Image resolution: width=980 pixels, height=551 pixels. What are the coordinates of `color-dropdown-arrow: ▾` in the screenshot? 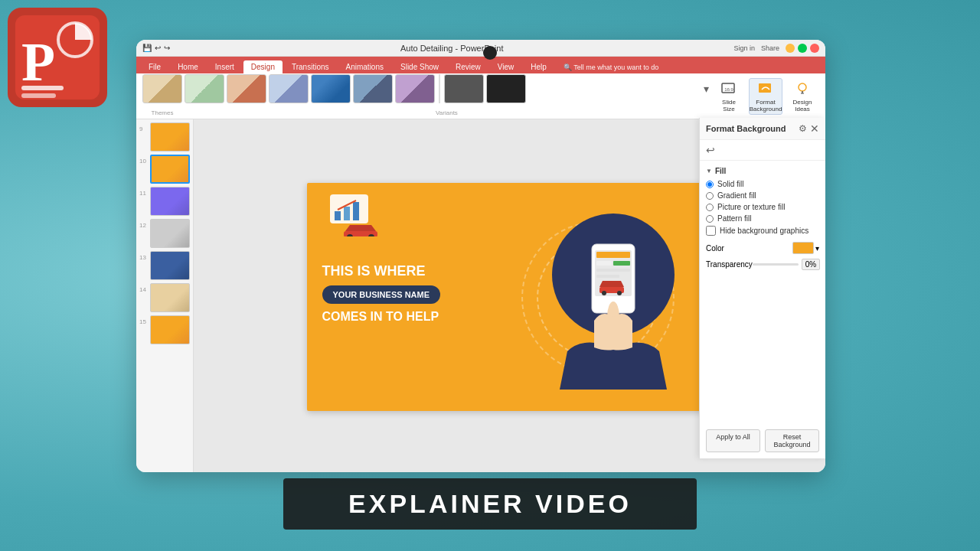 It's located at (818, 248).